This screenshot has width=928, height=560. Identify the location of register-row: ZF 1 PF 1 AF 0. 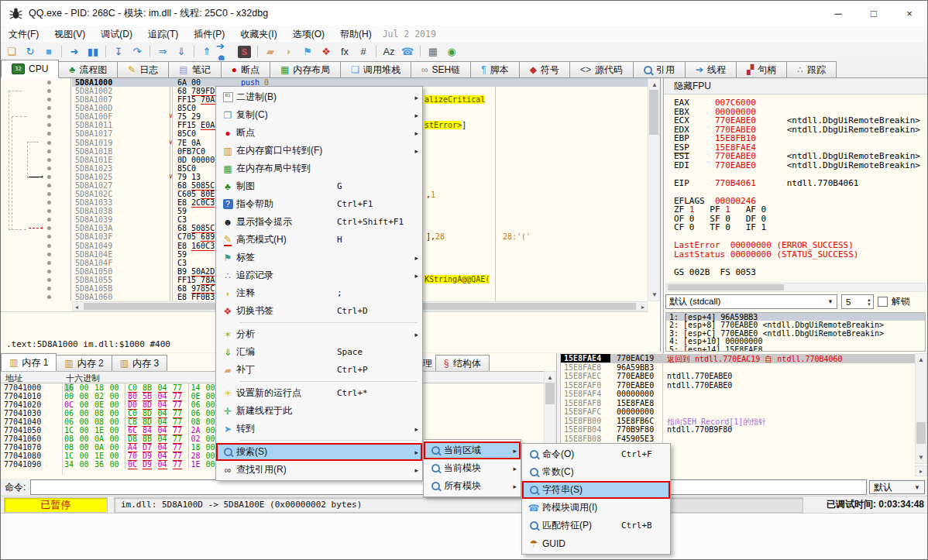
(799, 209).